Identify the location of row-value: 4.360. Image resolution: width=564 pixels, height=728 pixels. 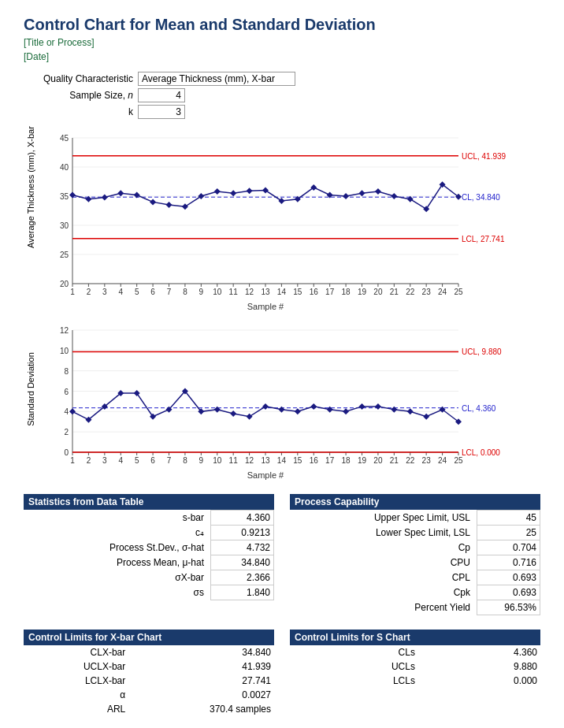
(243, 518).